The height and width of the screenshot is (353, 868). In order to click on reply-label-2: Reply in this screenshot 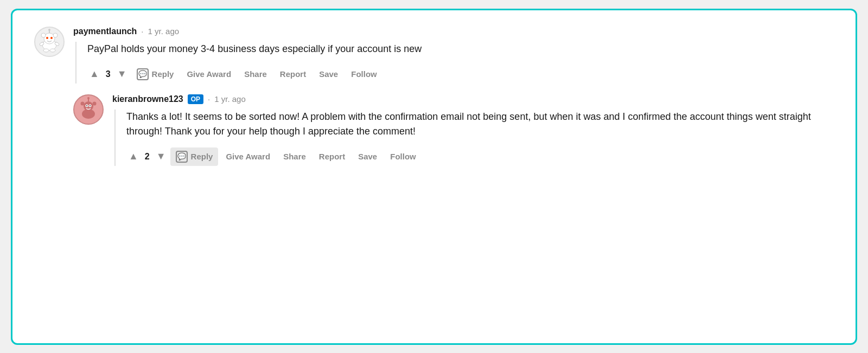, I will do `click(202, 156)`.